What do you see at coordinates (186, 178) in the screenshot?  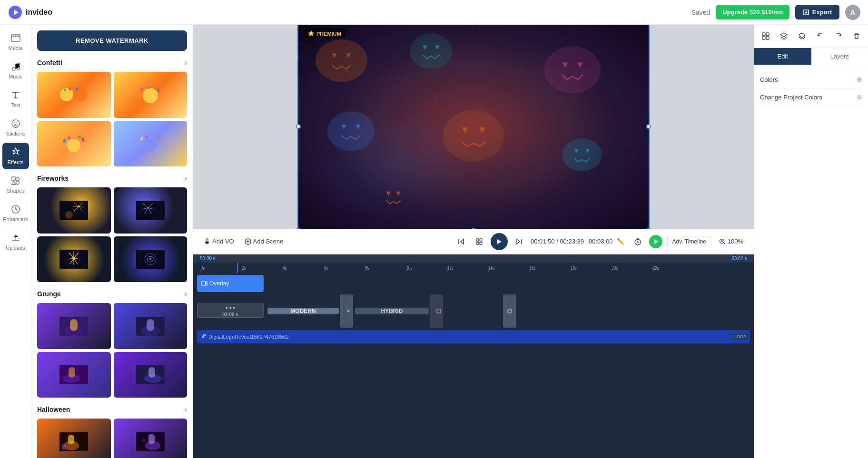 I see `fireworks-chevron-icon: ›` at bounding box center [186, 178].